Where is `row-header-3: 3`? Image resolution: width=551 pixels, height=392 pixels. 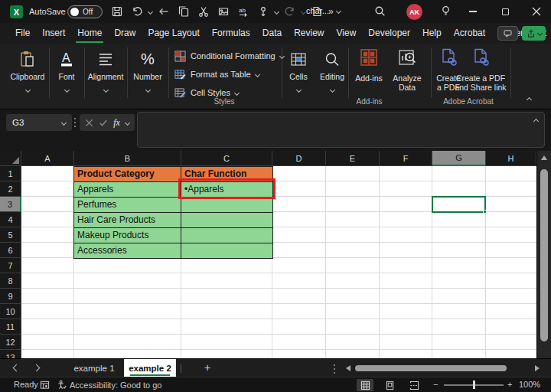
row-header-3: 3 is located at coordinates (11, 204).